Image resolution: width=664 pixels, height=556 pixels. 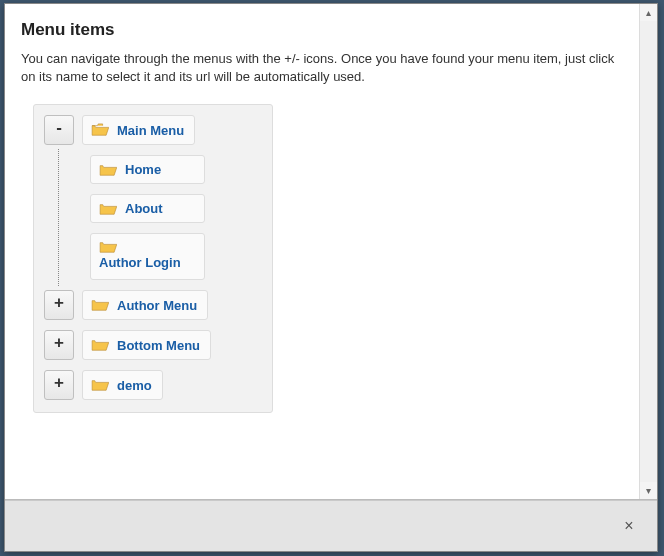 What do you see at coordinates (629, 526) in the screenshot?
I see `close-button: ×` at bounding box center [629, 526].